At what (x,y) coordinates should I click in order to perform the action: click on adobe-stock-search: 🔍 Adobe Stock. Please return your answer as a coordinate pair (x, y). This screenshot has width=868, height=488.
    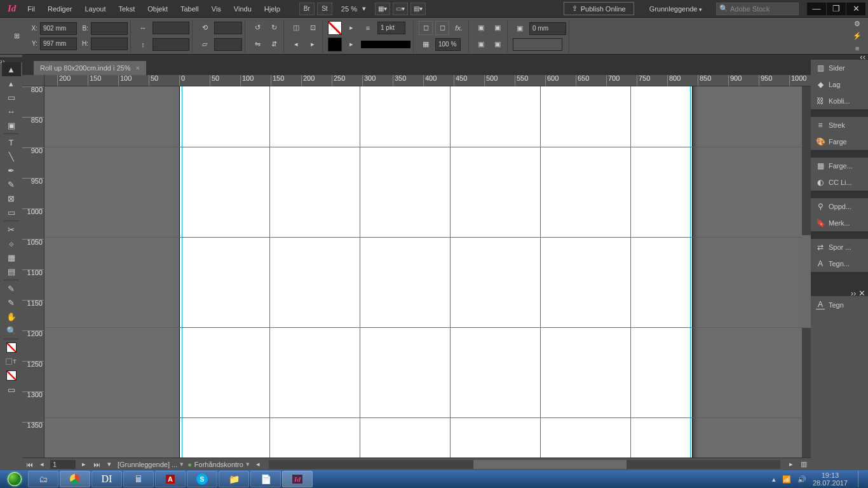
    Looking at the image, I should click on (757, 9).